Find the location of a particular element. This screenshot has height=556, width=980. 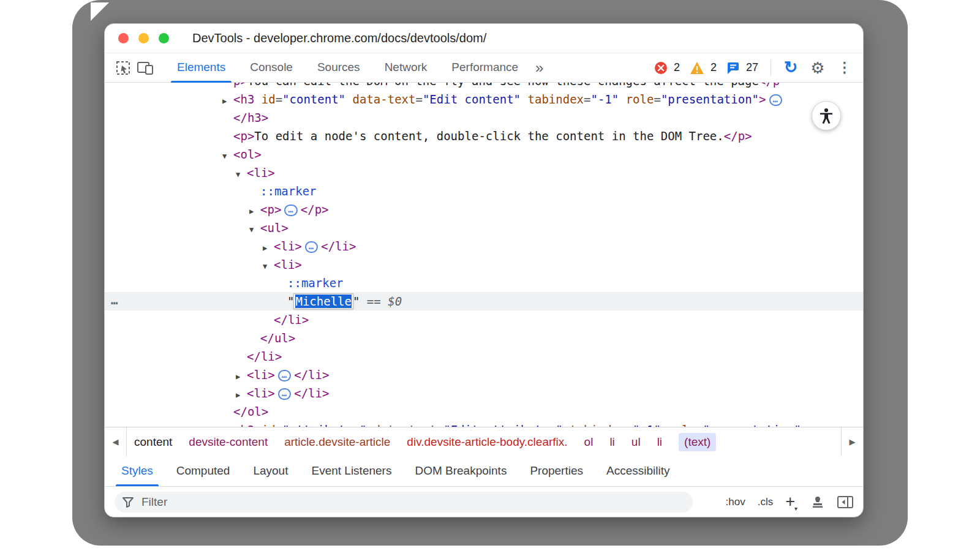

hov-toggle: :hov is located at coordinates (736, 502).